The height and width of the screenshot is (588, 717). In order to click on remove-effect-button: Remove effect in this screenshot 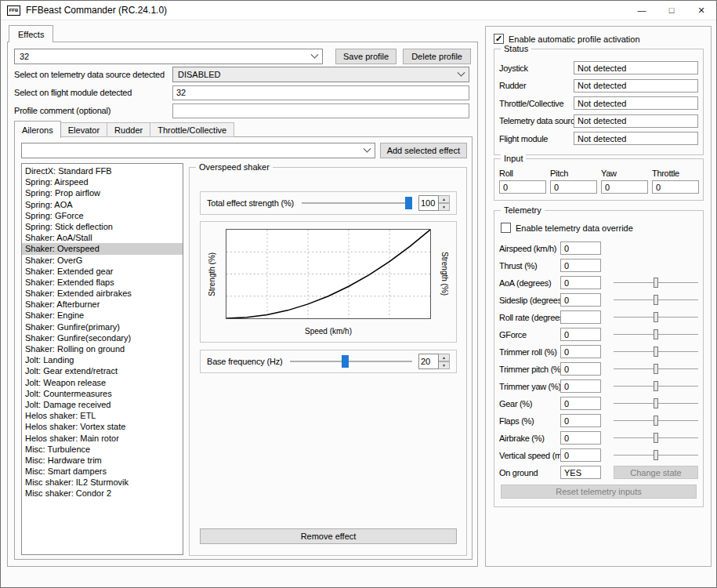, I will do `click(328, 536)`.